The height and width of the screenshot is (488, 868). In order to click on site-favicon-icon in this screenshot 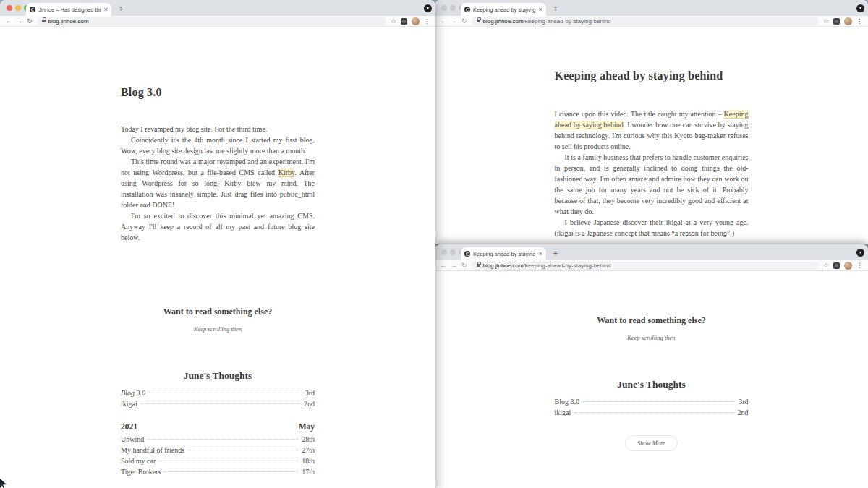, I will do `click(33, 9)`.